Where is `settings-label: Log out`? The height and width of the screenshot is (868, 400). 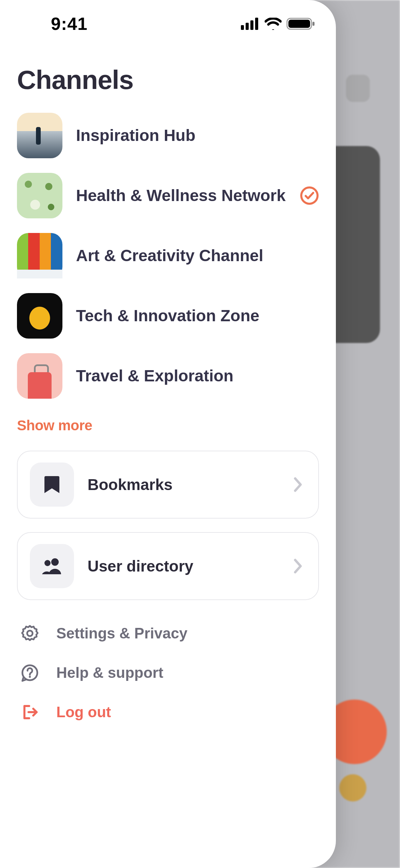 settings-label: Log out is located at coordinates (83, 712).